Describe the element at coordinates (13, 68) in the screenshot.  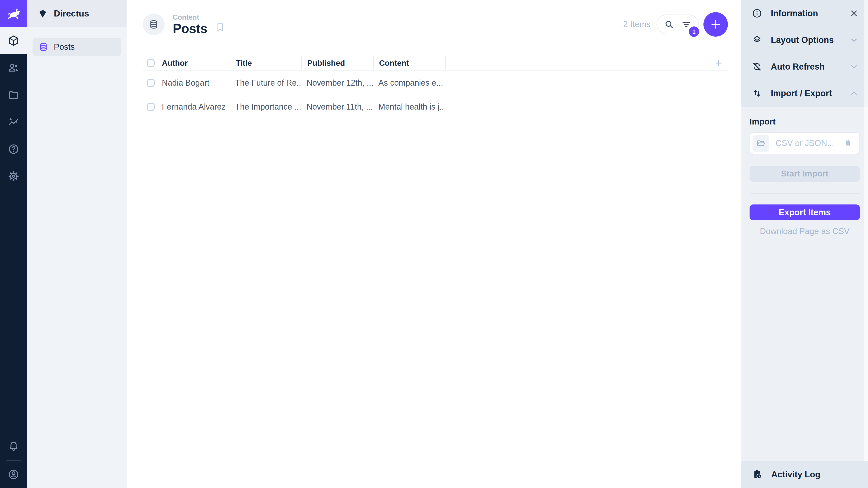
I see `users-icon` at that location.